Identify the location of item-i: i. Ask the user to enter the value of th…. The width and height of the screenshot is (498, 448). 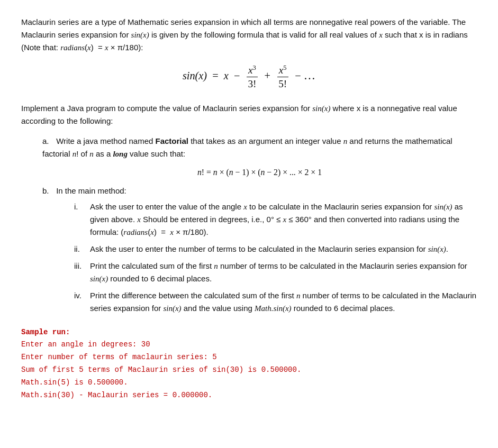
(275, 220).